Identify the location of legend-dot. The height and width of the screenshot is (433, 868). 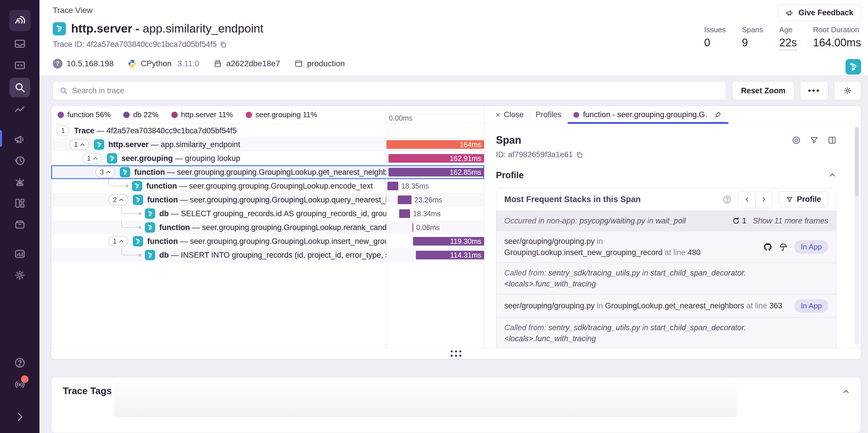
(175, 115).